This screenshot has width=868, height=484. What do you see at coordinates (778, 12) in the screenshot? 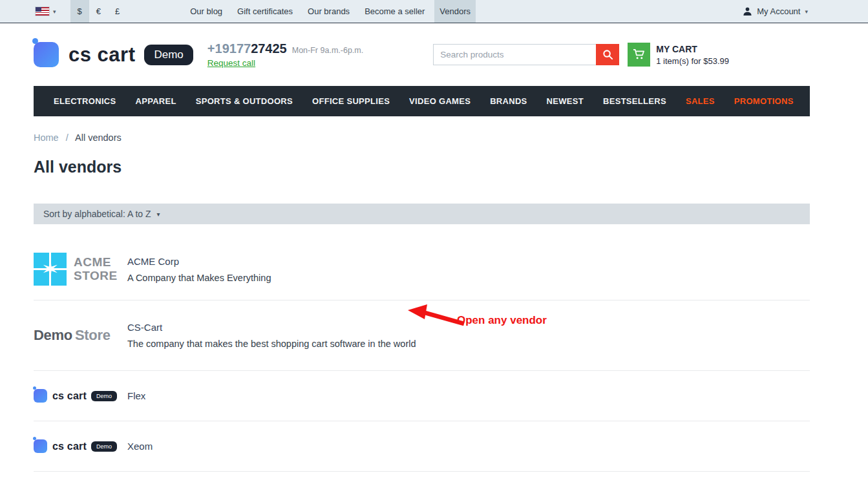
I see `my-account-label: My Account` at bounding box center [778, 12].